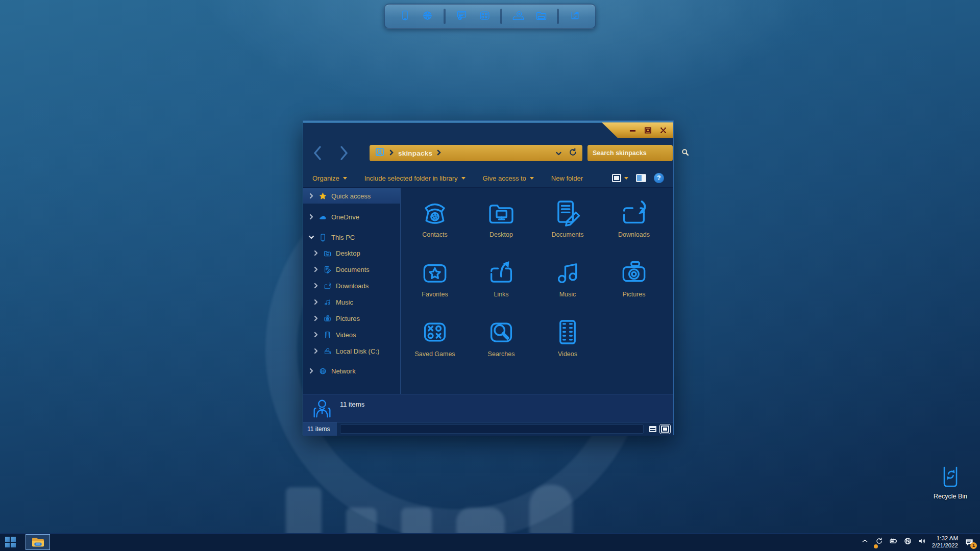 This screenshot has height=551, width=980. I want to click on item-saved-games: Saved Games, so click(435, 342).